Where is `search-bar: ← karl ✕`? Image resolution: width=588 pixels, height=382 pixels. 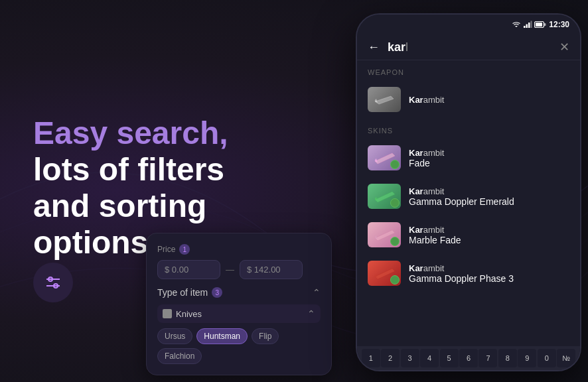
search-bar: ← karl ✕ is located at coordinates (469, 48).